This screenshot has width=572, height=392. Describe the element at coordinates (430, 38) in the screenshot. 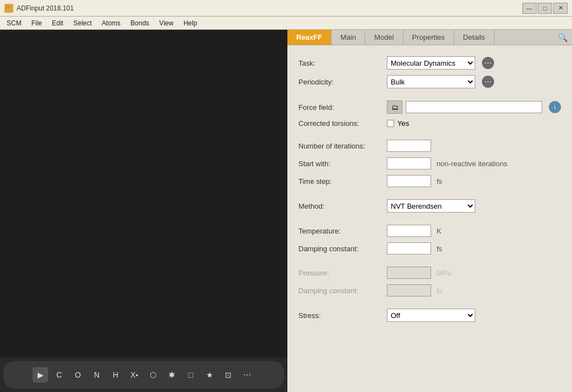

I see `tab-bar: ReaxFF Main Model Properties Details 🔍` at that location.